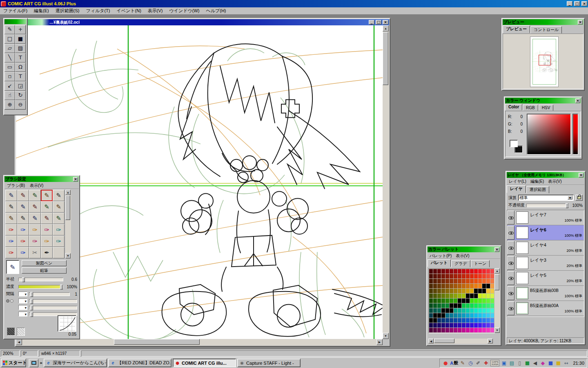 The width and height of the screenshot is (588, 368). What do you see at coordinates (463, 363) in the screenshot?
I see `ime-pen-icon: ✎` at bounding box center [463, 363].